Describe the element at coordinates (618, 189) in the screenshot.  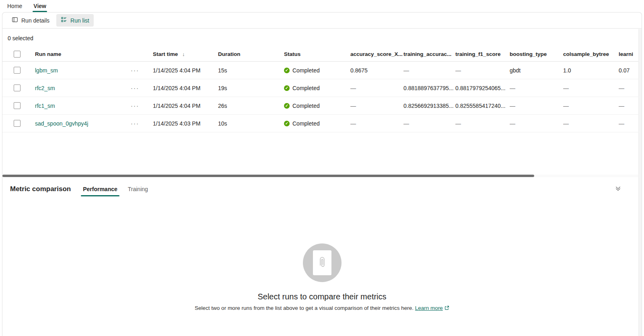
I see `double-chevron-down-icon` at that location.